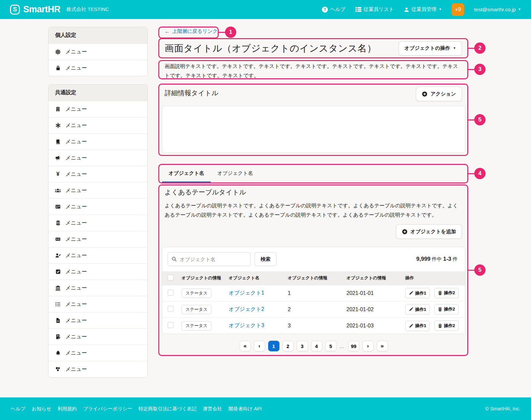  Describe the element at coordinates (246, 325) in the screenshot. I see `object-link: オブジェクト3` at that location.